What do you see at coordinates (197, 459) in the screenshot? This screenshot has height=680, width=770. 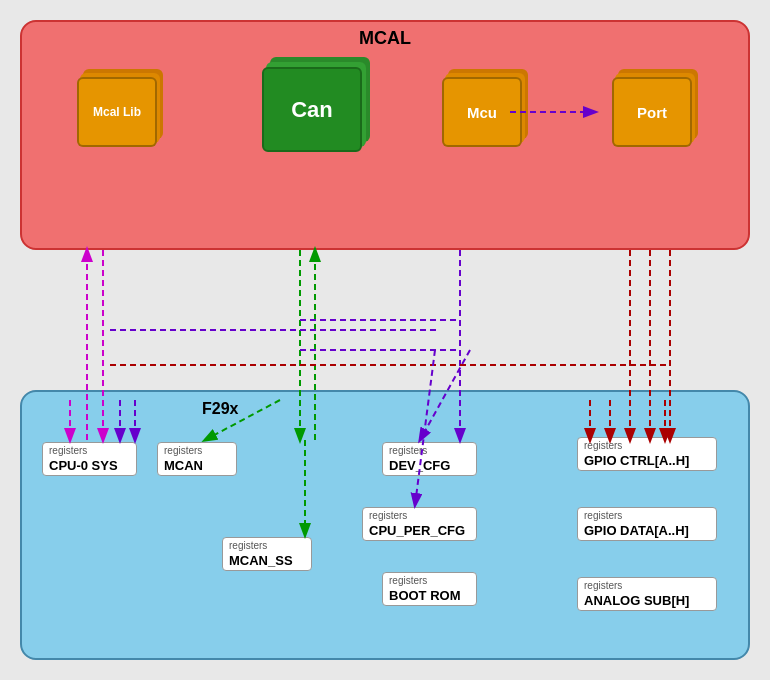 I see `reg-mcan: registers MCAN` at bounding box center [197, 459].